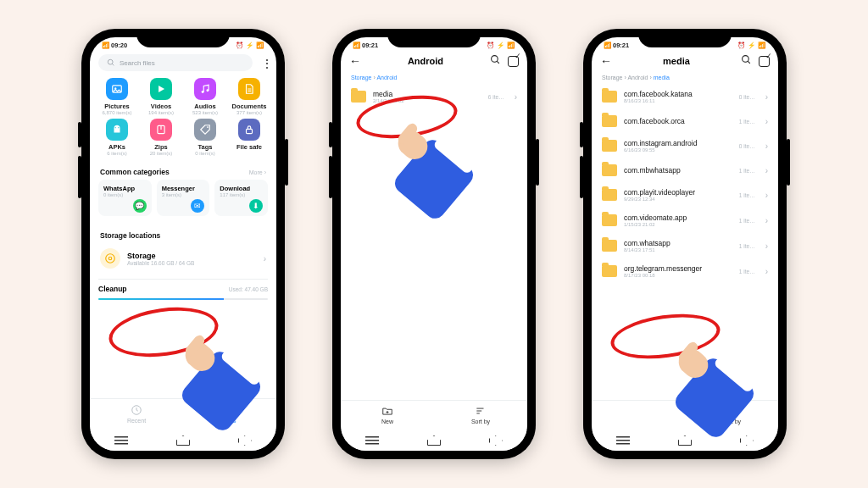 This screenshot has width=868, height=488. What do you see at coordinates (241, 198) in the screenshot?
I see `common-card-download: Download 117 item(s) ⬇` at bounding box center [241, 198].